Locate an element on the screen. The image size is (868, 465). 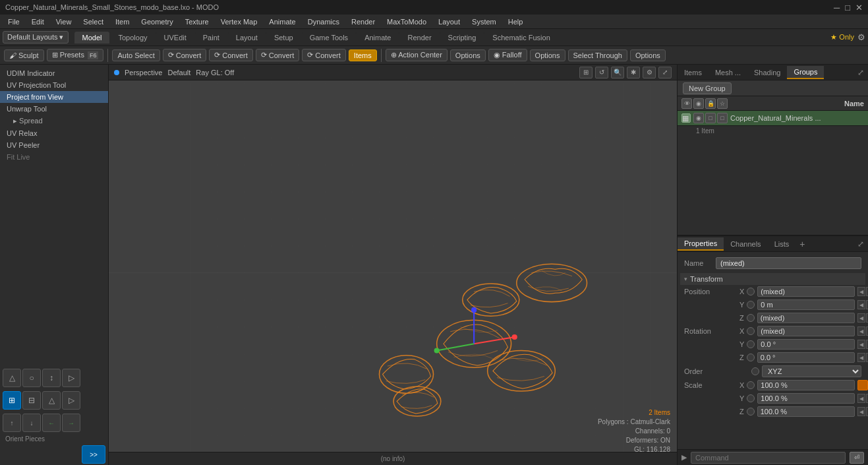
tool-icon-3: ↕ is located at coordinates (51, 378).